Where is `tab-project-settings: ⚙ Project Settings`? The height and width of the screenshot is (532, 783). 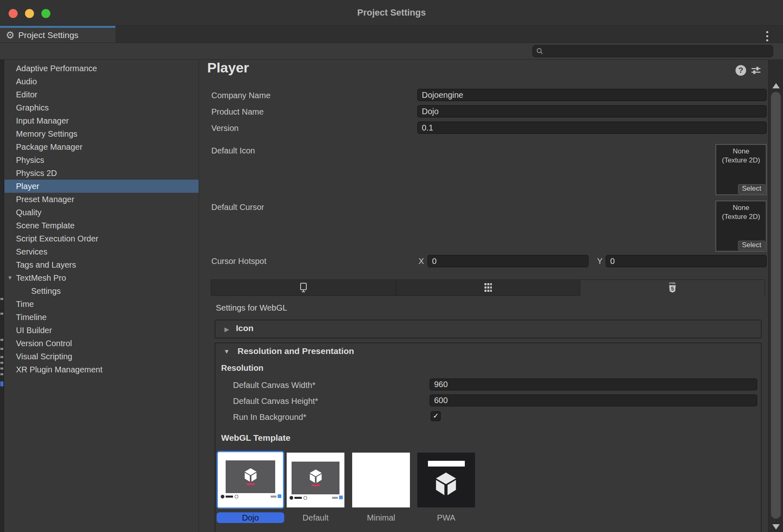 tab-project-settings: ⚙ Project Settings is located at coordinates (58, 34).